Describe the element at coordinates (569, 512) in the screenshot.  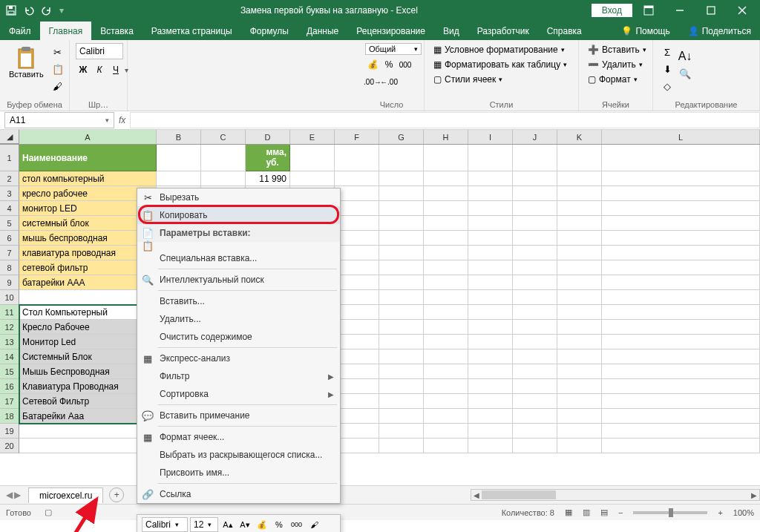
I see `view-normal-icon: ▦` at that location.